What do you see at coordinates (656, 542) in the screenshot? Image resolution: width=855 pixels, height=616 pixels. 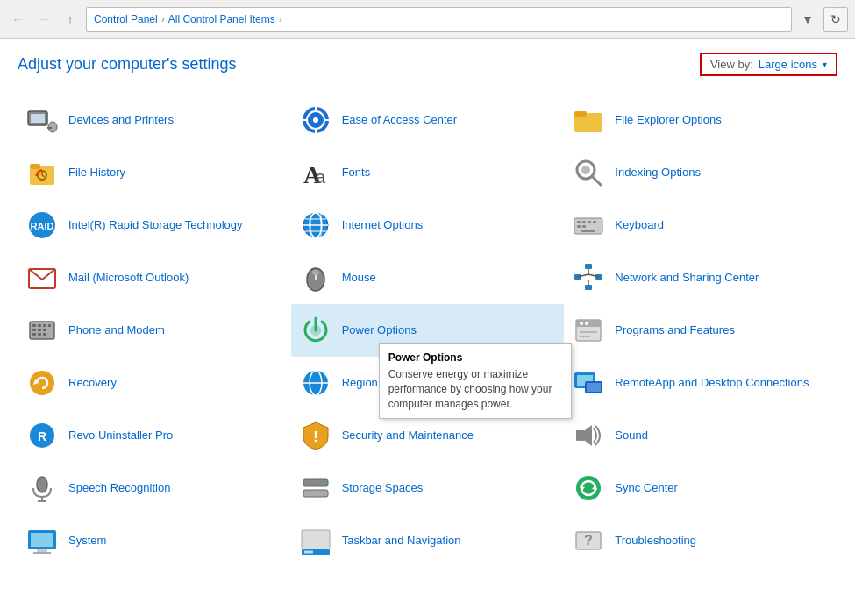 I see `item-label-troubleshooting: Troubleshooting` at bounding box center [656, 542].